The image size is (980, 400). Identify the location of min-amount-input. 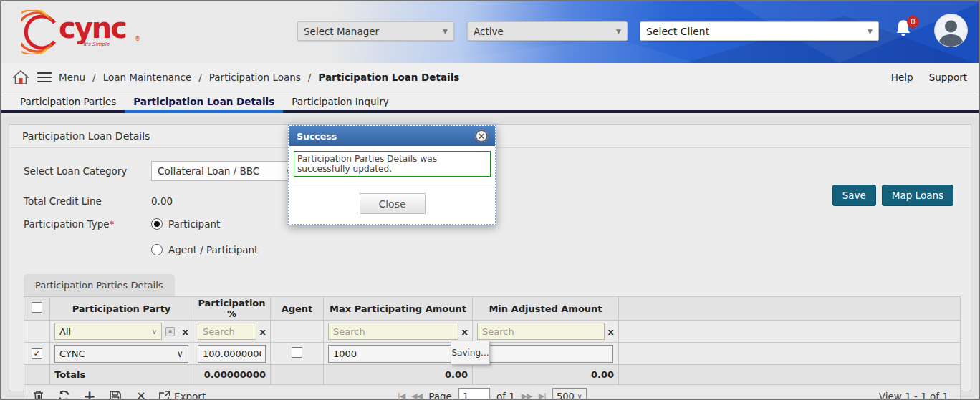
(545, 353).